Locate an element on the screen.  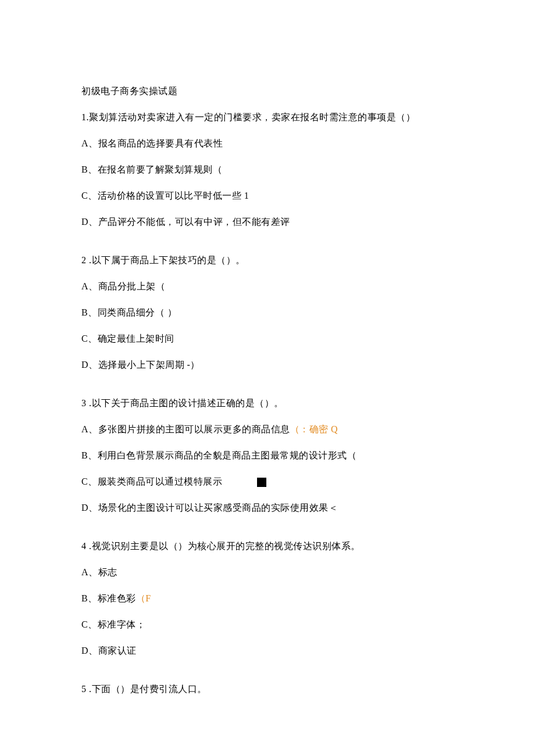
question-5-stem: 5 .下面（）是付费引流人口。 is located at coordinates (268, 689).